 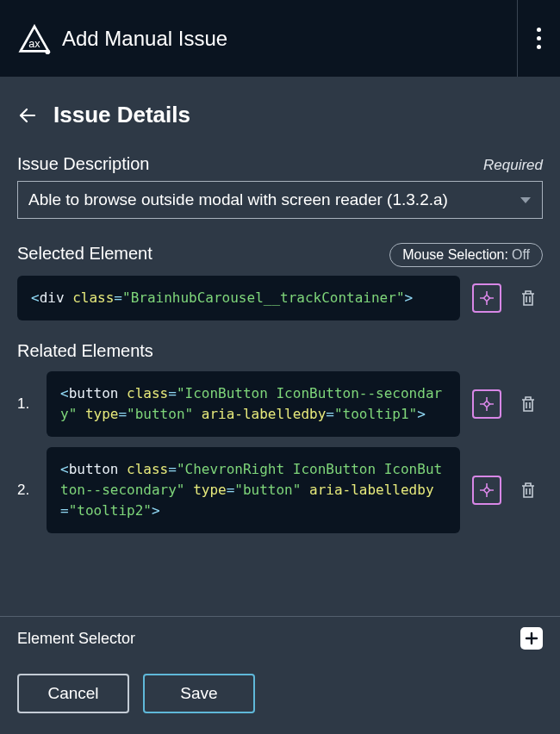 I want to click on mouse-selection-value: Off, so click(x=520, y=255).